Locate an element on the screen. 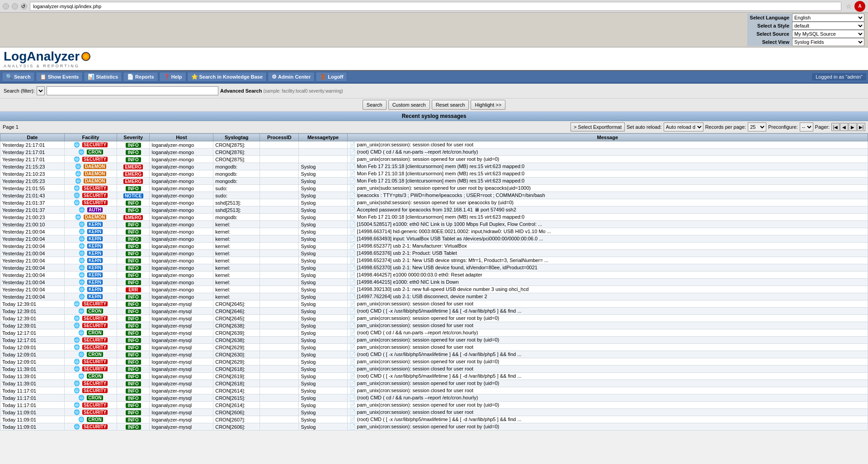  col-severity: Severity is located at coordinates (133, 137).